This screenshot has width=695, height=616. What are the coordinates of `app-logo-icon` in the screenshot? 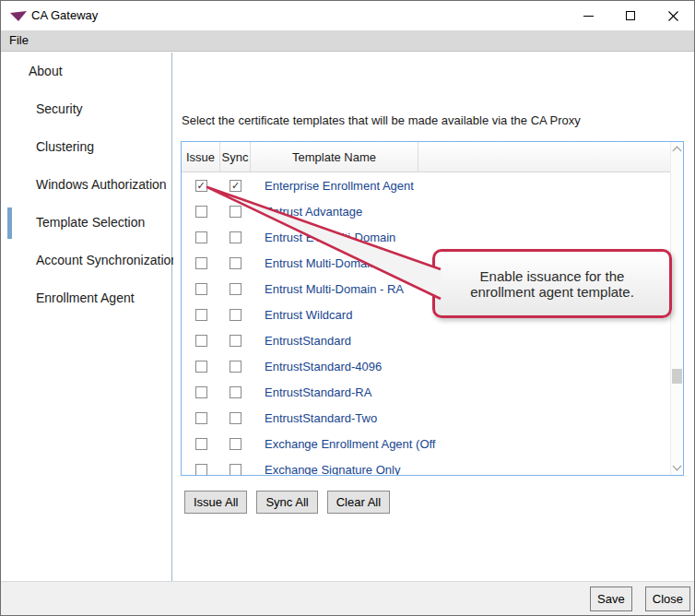 It's located at (18, 17).